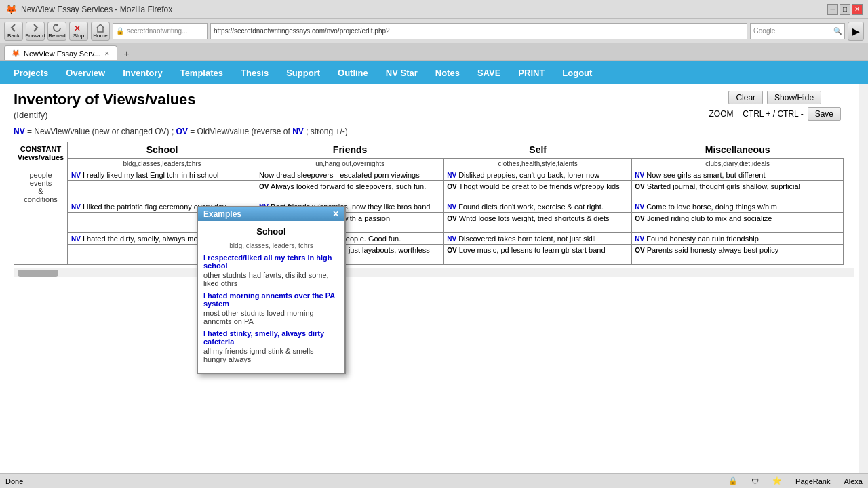  I want to click on status-bar: Done 🔒 🛡 ⭐ PageRank Alexa, so click(434, 481).